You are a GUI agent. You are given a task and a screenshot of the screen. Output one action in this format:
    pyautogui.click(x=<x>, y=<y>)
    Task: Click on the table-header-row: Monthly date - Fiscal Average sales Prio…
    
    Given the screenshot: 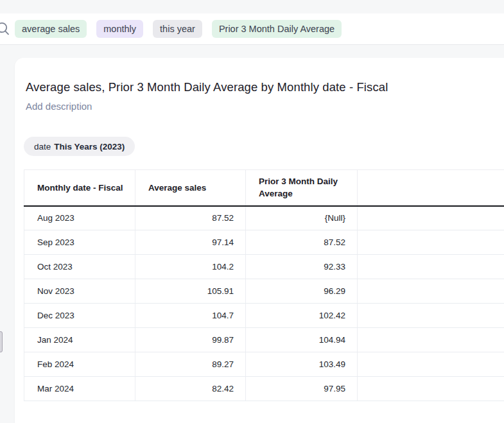 What is the action you would take?
    pyautogui.click(x=265, y=188)
    